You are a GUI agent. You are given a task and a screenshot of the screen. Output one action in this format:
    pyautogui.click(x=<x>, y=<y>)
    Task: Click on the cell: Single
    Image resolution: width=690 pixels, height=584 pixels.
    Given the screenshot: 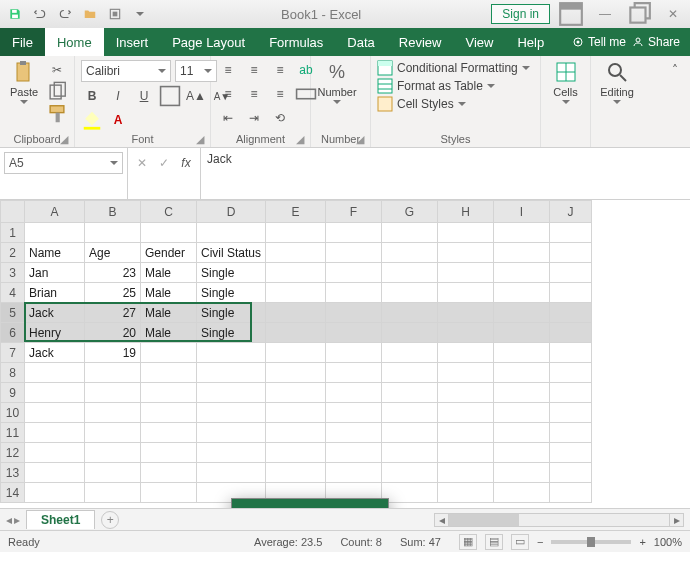 What is the action you would take?
    pyautogui.click(x=232, y=273)
    